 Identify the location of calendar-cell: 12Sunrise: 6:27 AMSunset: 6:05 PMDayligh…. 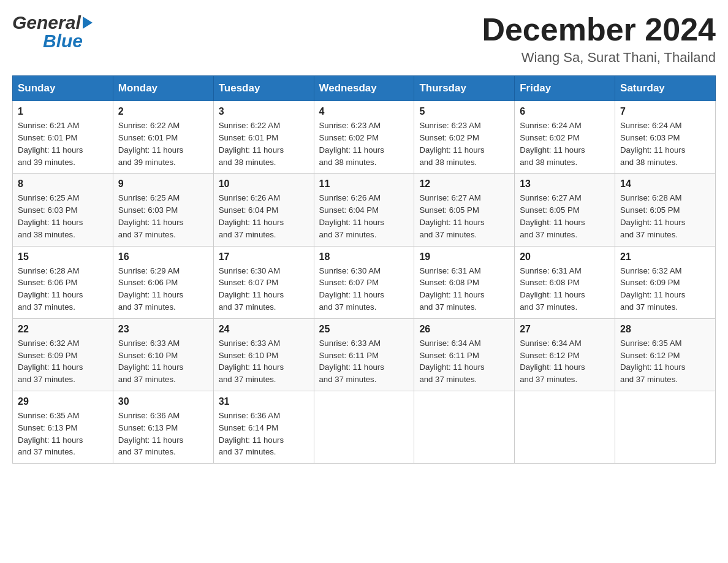
(464, 210).